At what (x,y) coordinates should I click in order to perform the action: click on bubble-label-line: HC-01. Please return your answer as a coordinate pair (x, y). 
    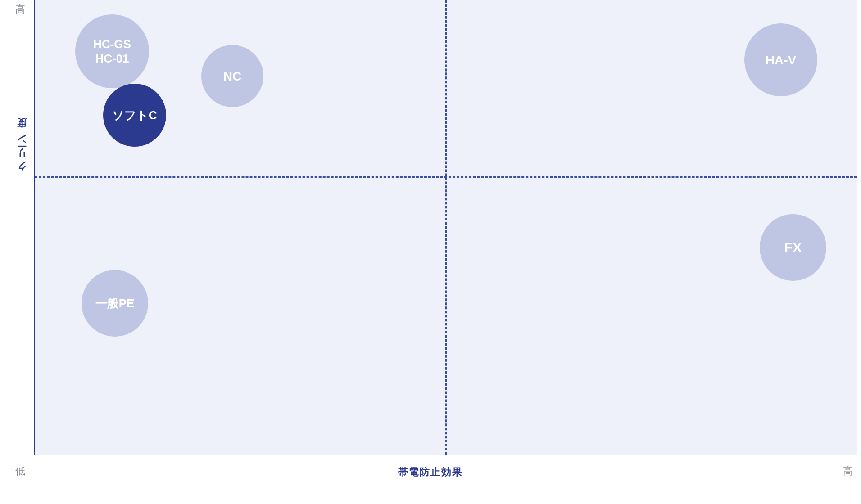
    Looking at the image, I should click on (112, 58).